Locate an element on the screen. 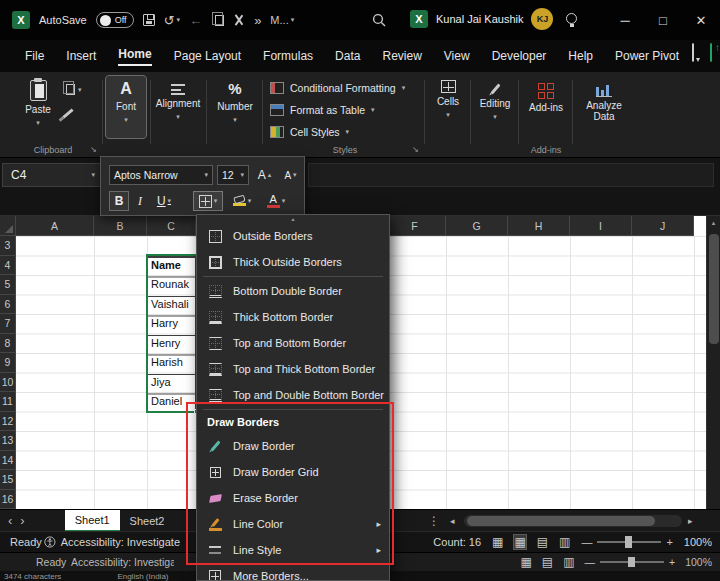 Image resolution: width=720 pixels, height=581 pixels. minimize-button: ─ is located at coordinates (625, 20).